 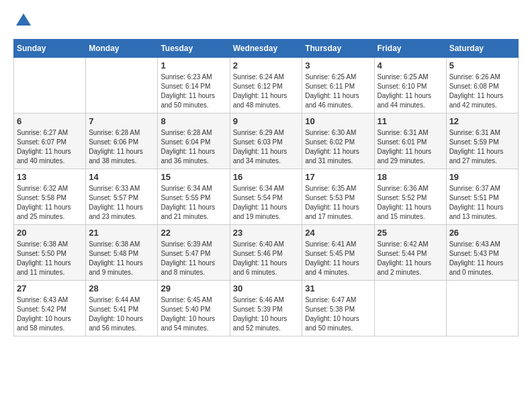 What do you see at coordinates (193, 48) in the screenshot?
I see `header-tuesday: Tuesday` at bounding box center [193, 48].